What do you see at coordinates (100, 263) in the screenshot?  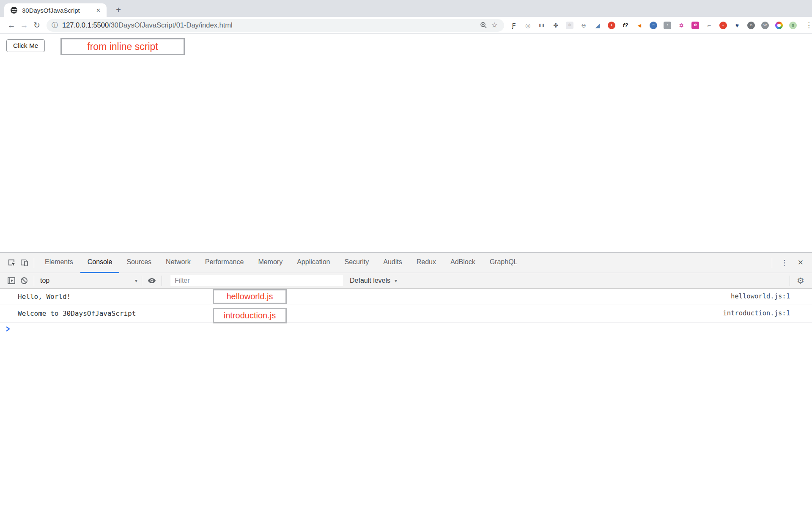 I see `devtools-tab: Console` at bounding box center [100, 263].